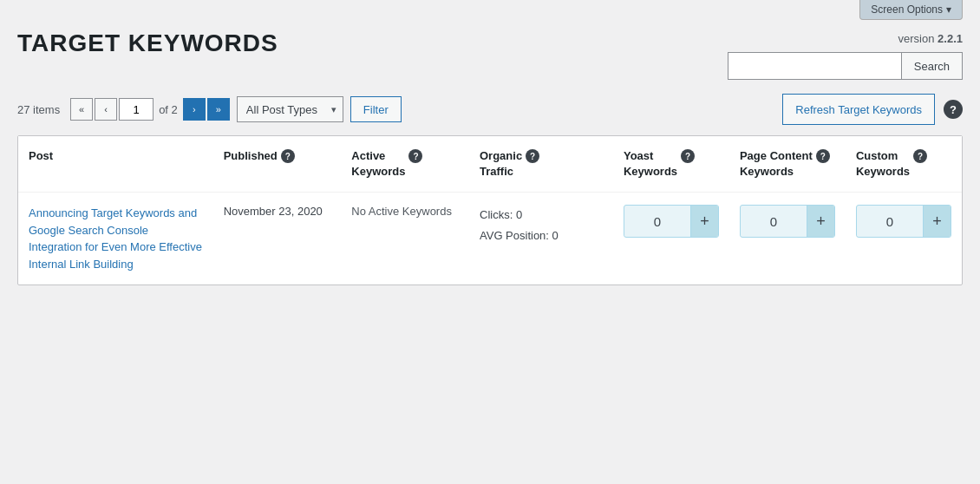 This screenshot has height=484, width=980. Describe the element at coordinates (541, 239) in the screenshot. I see `cell-organic-traffic: Clicks: 0 AVG Position: 0` at that location.